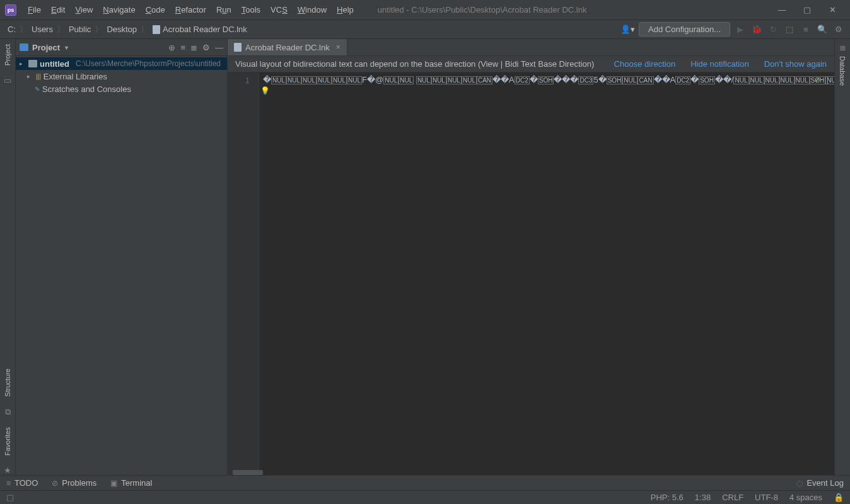  I want to click on bottom-tool-bar: ≡TODO ⊘Problems ▣Terminal ◌Event Log, so click(425, 483).